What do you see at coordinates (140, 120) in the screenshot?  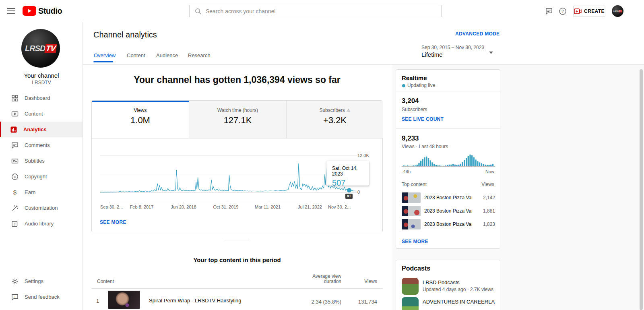 I see `metric-value: 1.0M` at bounding box center [140, 120].